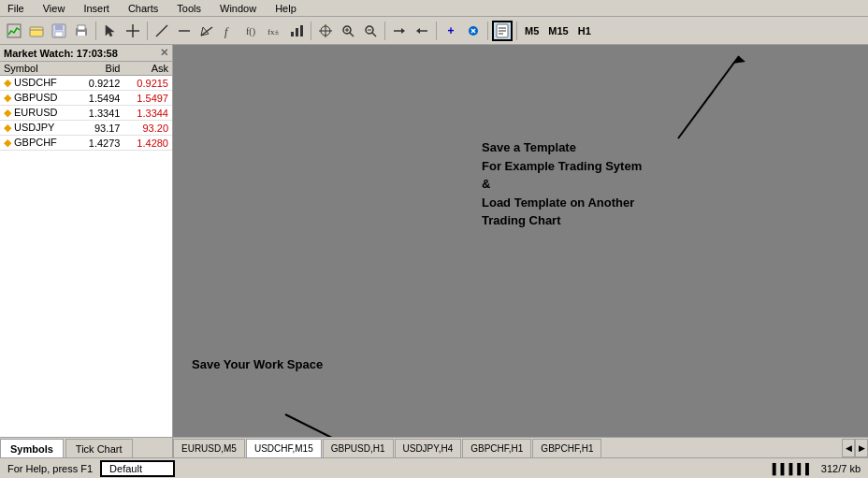 The height and width of the screenshot is (478, 868). I want to click on status-right: ▌▌▌▌▌ 312/7 kb, so click(817, 469).